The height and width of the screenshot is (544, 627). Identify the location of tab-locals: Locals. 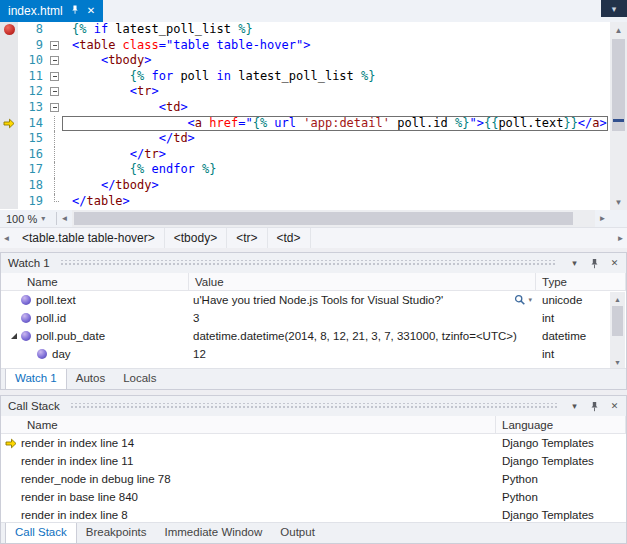
(140, 379).